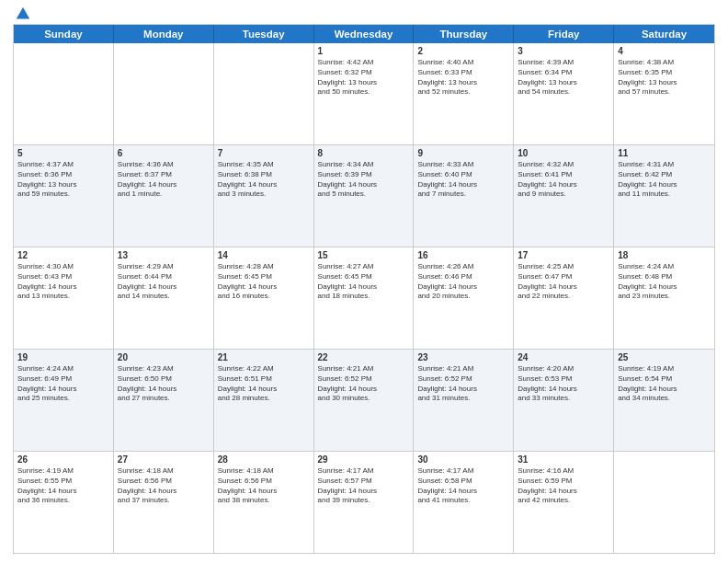 The height and width of the screenshot is (563, 728). What do you see at coordinates (264, 153) in the screenshot?
I see `day-number: 7` at bounding box center [264, 153].